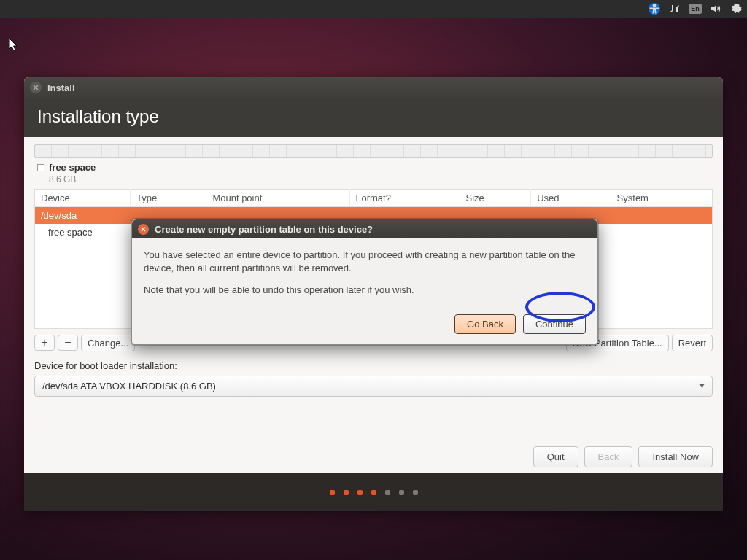 This screenshot has height=560, width=747. I want to click on accessibility-icon, so click(654, 9).